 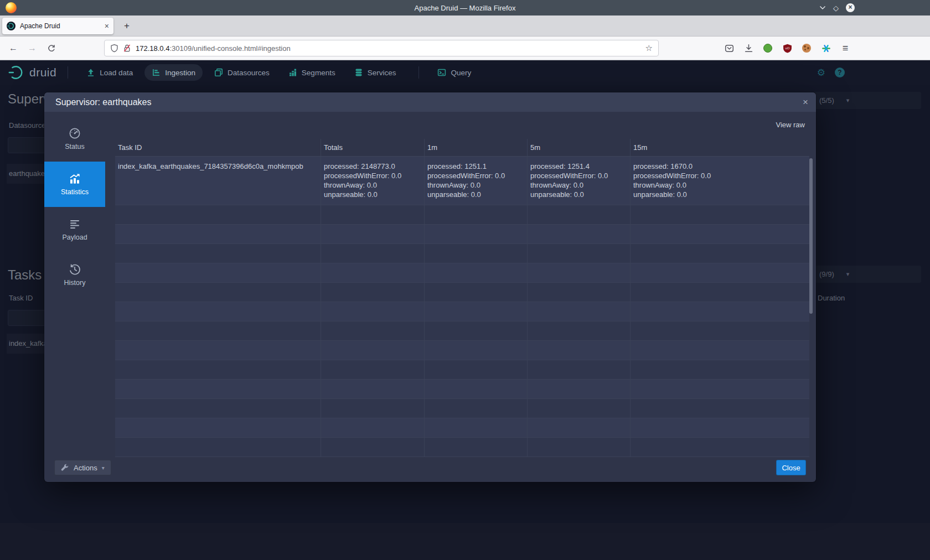 I want to click on new-tab-button: +, so click(x=127, y=26).